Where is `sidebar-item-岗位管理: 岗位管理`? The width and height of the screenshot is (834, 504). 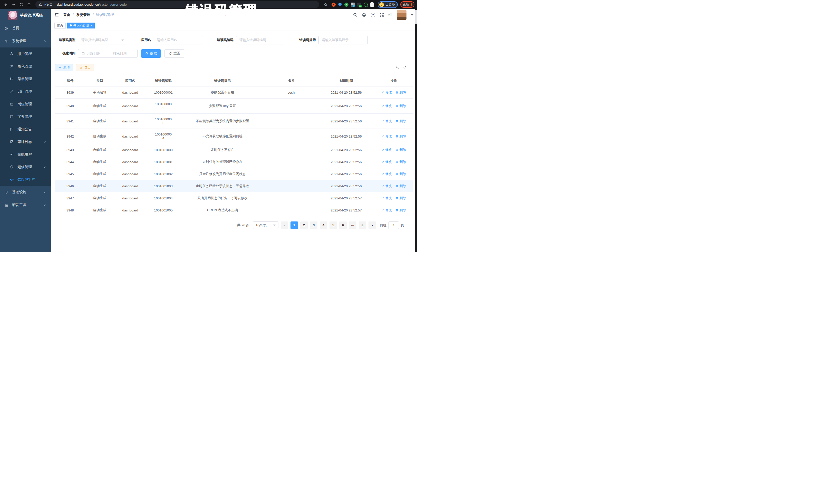 sidebar-item-岗位管理: 岗位管理 is located at coordinates (25, 104).